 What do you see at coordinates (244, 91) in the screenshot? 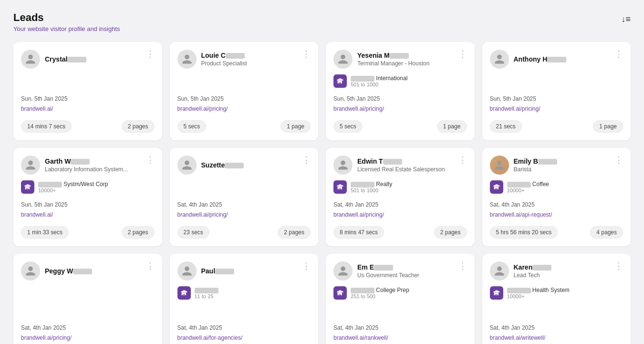
I see `lead-card: Louie CProduct Specialist⋮Sun, 5th Jan 2…` at bounding box center [244, 91].